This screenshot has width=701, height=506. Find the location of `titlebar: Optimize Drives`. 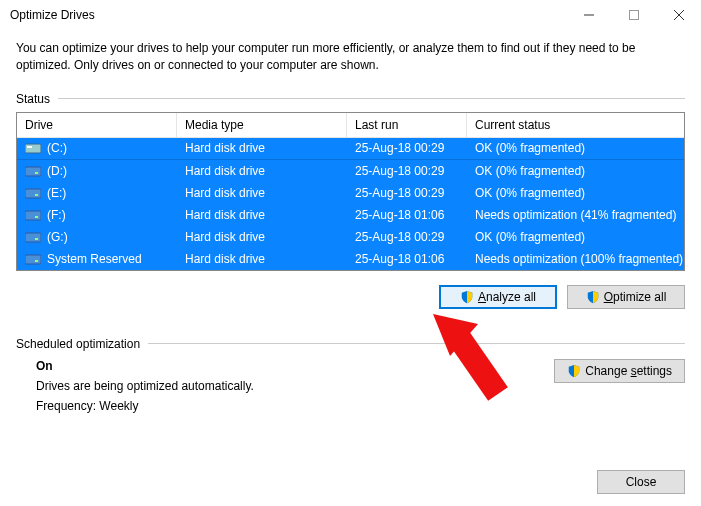

titlebar: Optimize Drives is located at coordinates (350, 15).